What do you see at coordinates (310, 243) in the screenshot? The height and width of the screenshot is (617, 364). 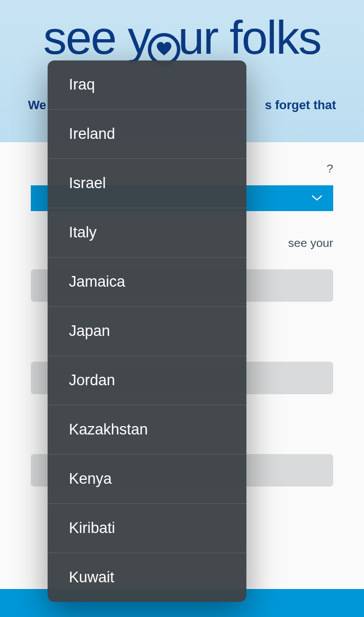 I see `question-2: see your` at bounding box center [310, 243].